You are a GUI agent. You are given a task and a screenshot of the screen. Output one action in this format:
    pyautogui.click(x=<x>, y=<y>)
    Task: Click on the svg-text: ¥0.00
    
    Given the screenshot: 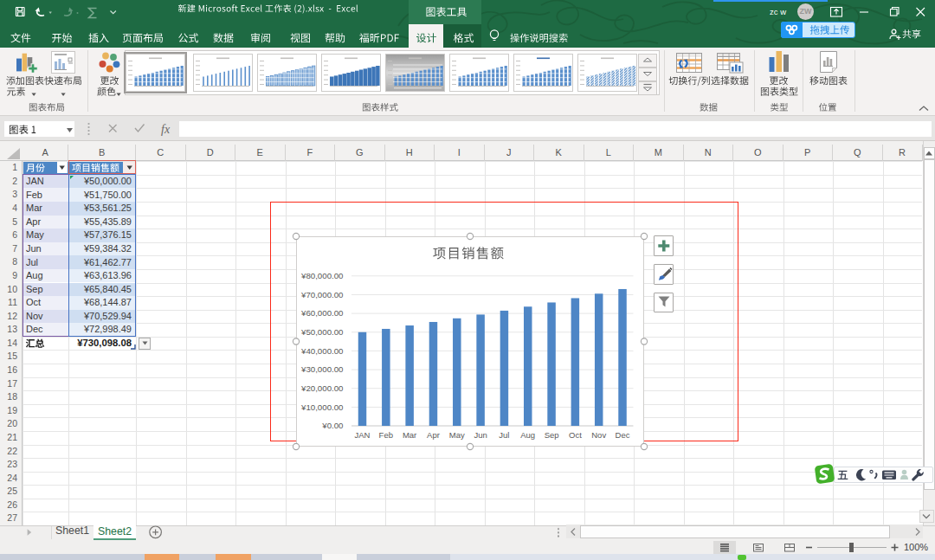 What is the action you would take?
    pyautogui.click(x=332, y=426)
    